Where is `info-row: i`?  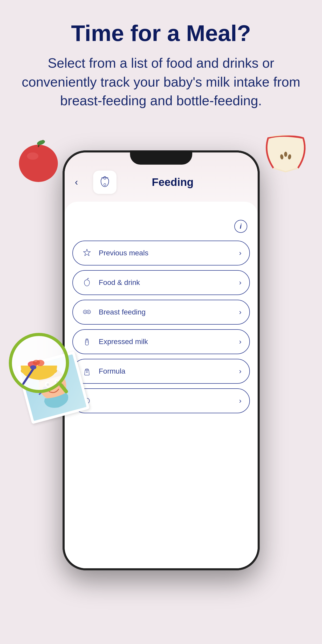
info-row: i is located at coordinates (161, 228).